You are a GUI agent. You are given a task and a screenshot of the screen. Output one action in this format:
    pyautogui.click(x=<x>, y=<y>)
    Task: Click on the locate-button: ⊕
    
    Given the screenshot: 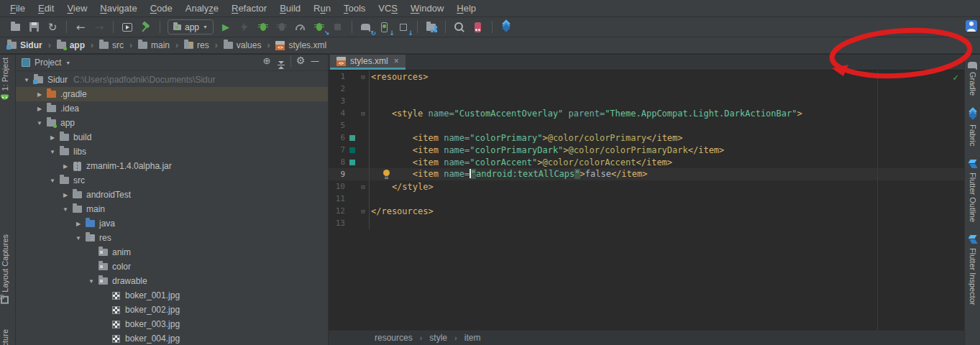 What is the action you would take?
    pyautogui.click(x=267, y=60)
    